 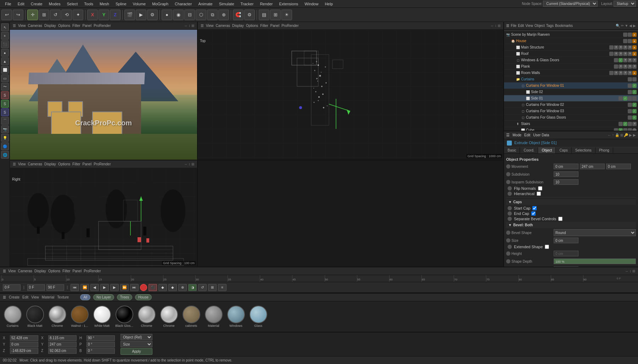 I want to click on prev-frame-btn: ◀, so click(x=95, y=288).